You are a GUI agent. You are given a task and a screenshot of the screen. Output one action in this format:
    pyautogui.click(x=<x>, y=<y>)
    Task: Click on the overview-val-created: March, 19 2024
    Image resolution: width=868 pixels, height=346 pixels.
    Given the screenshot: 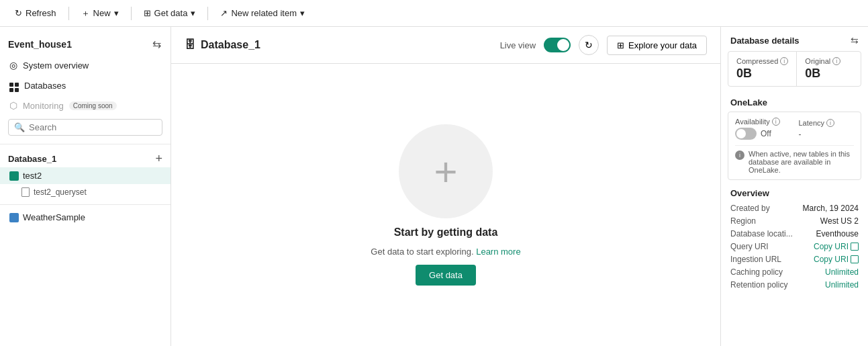 What is the action you would take?
    pyautogui.click(x=831, y=208)
    